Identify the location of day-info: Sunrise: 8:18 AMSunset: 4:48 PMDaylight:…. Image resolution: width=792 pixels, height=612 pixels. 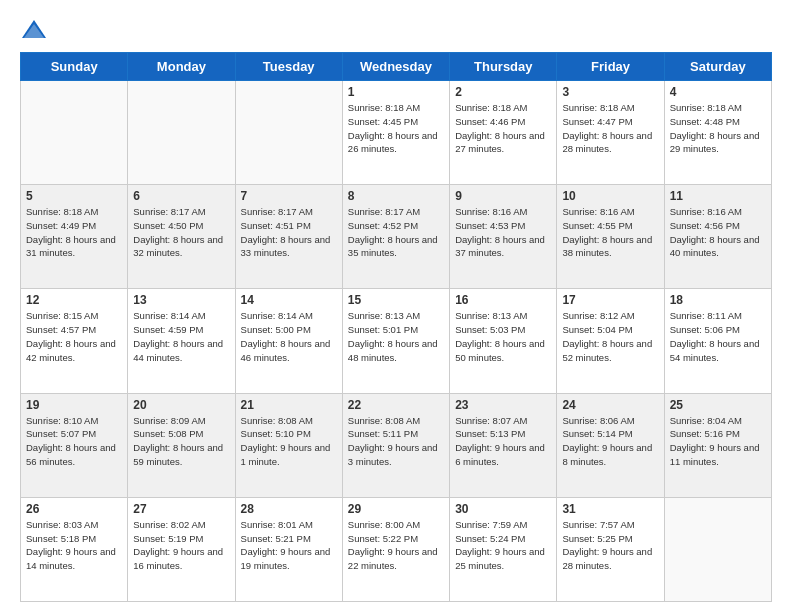
(718, 128).